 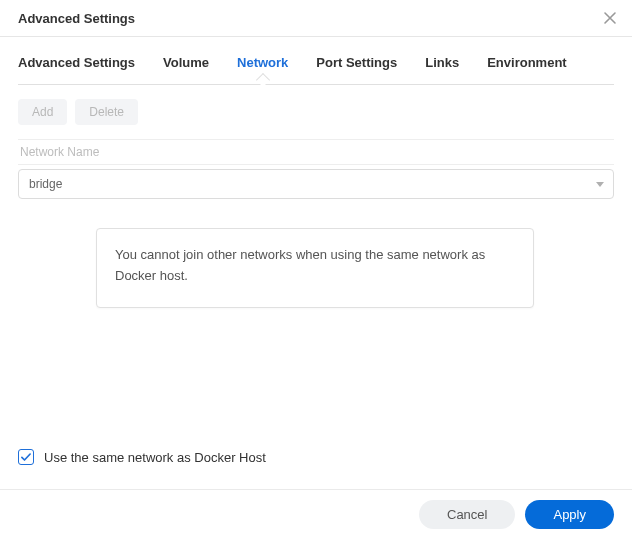 I want to click on tab-links: Links, so click(x=442, y=70).